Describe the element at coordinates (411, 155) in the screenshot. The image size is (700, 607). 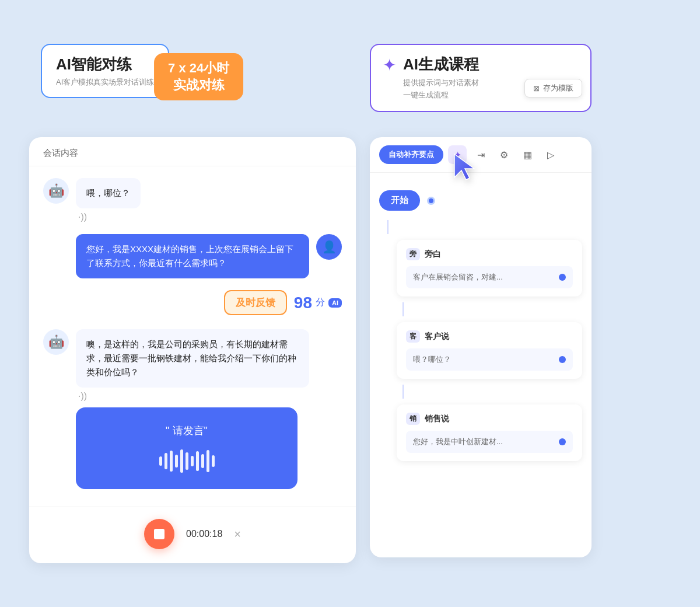
I see `auto-fill-button: 自动补齐要点` at that location.